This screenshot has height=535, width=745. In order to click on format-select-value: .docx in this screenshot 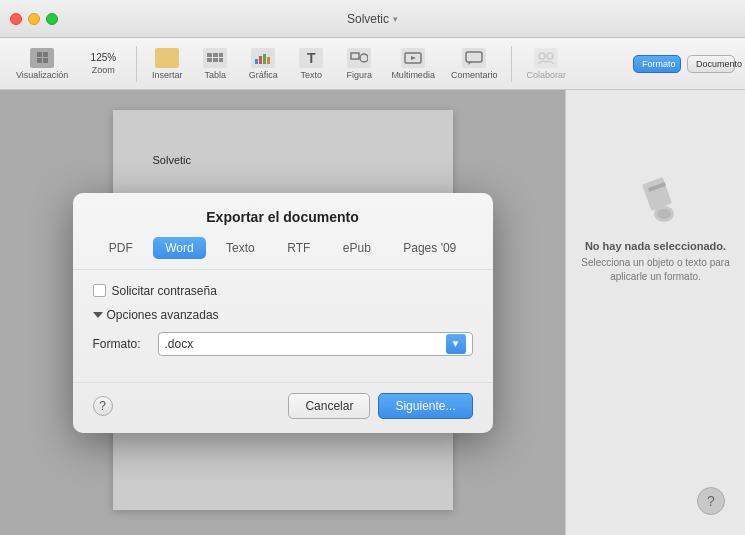, I will do `click(180, 344)`.